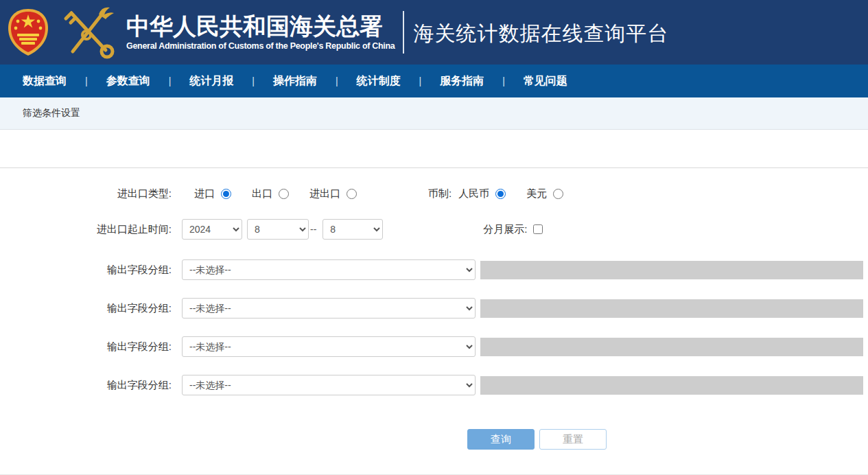 The height and width of the screenshot is (475, 868). What do you see at coordinates (434, 194) in the screenshot?
I see `trade-type-row: 进出口类型: 进口 出口 进出口 币制:` at bounding box center [434, 194].